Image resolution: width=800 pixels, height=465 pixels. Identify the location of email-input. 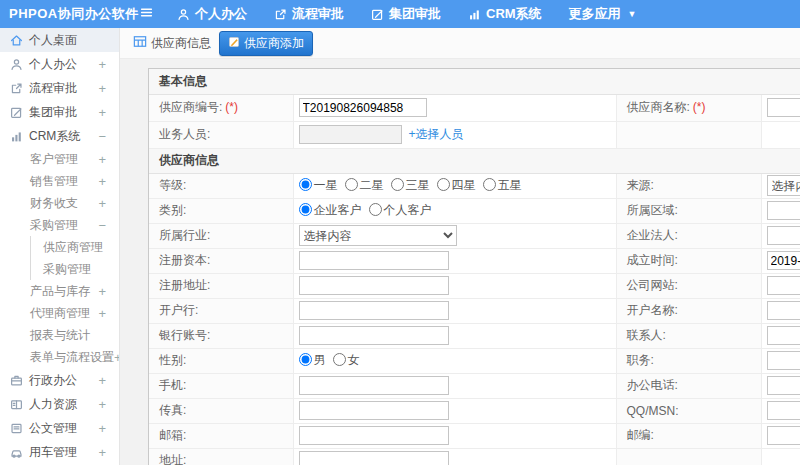
(374, 436).